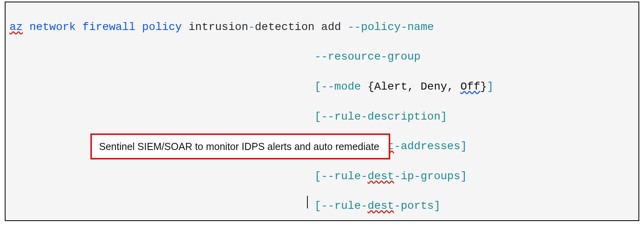 This screenshot has height=225, width=644. I want to click on cmd-token-hyphen: -, so click(252, 27).